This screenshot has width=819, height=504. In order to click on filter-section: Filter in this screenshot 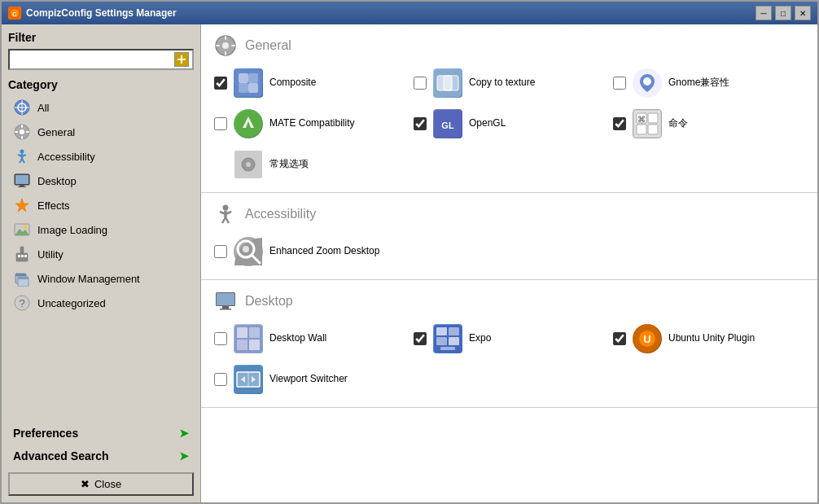, I will do `click(101, 50)`.